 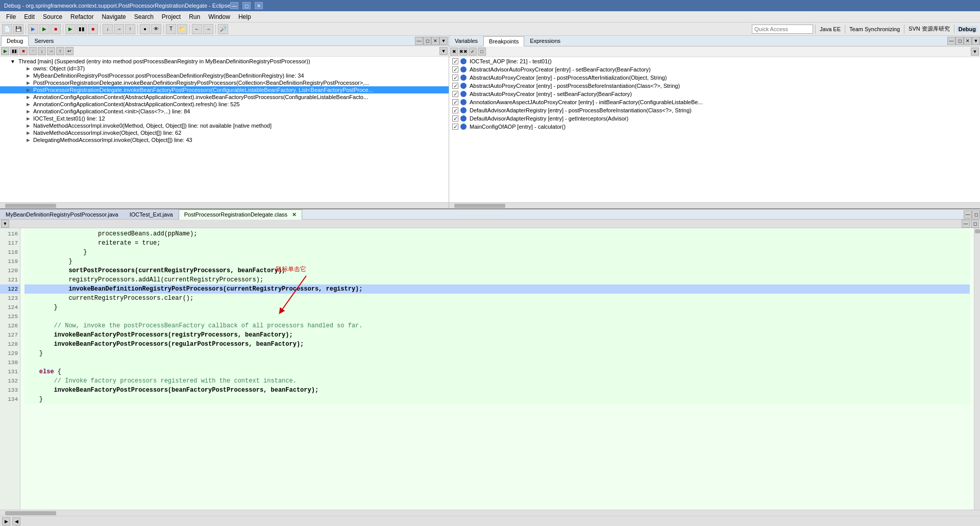 What do you see at coordinates (51, 51) in the screenshot?
I see `step-over-debug-button: →` at bounding box center [51, 51].